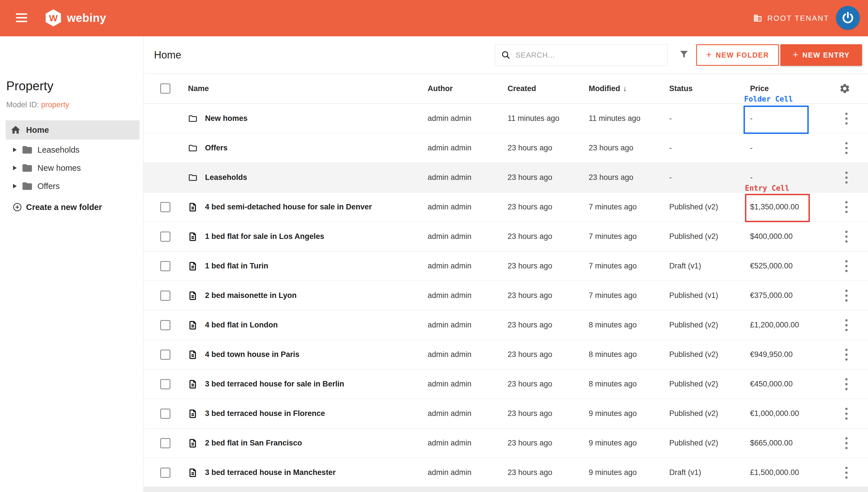 This screenshot has width=868, height=492. What do you see at coordinates (586, 55) in the screenshot?
I see `search-input` at bounding box center [586, 55].